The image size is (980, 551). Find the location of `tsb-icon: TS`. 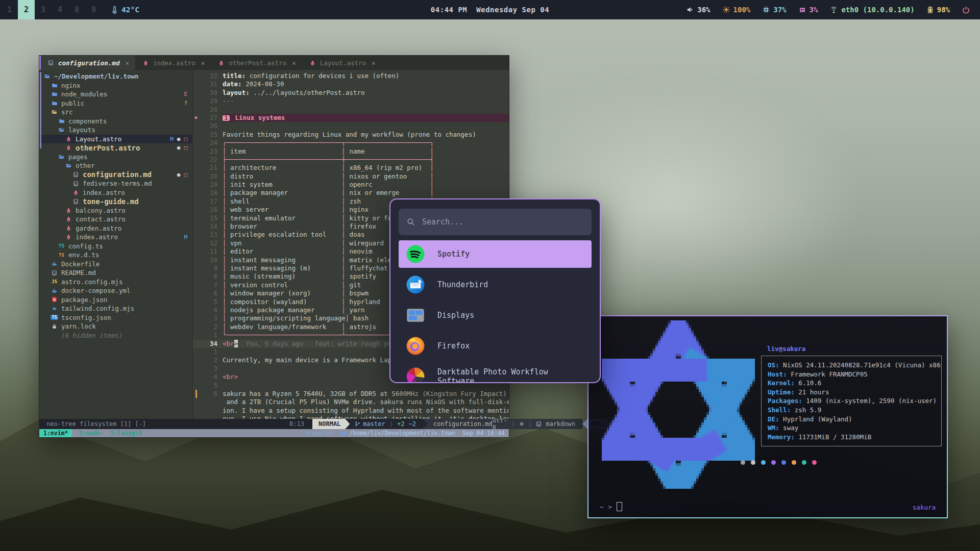

tsb-icon: TS is located at coordinates (54, 317).